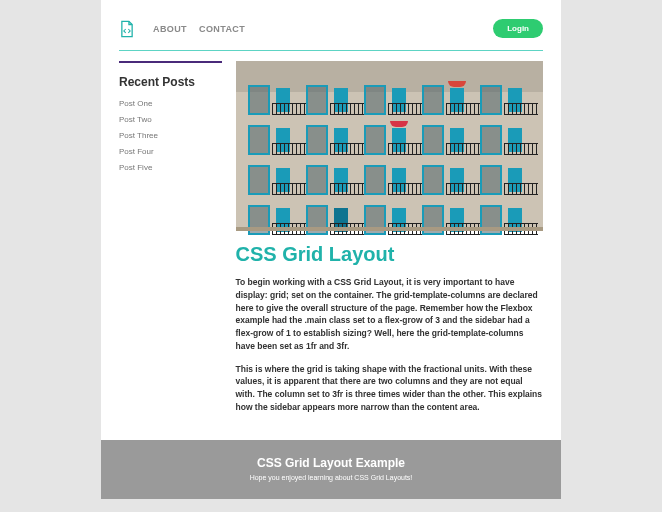 The image size is (662, 512). Describe the element at coordinates (127, 29) in the screenshot. I see `logo-icon` at that location.